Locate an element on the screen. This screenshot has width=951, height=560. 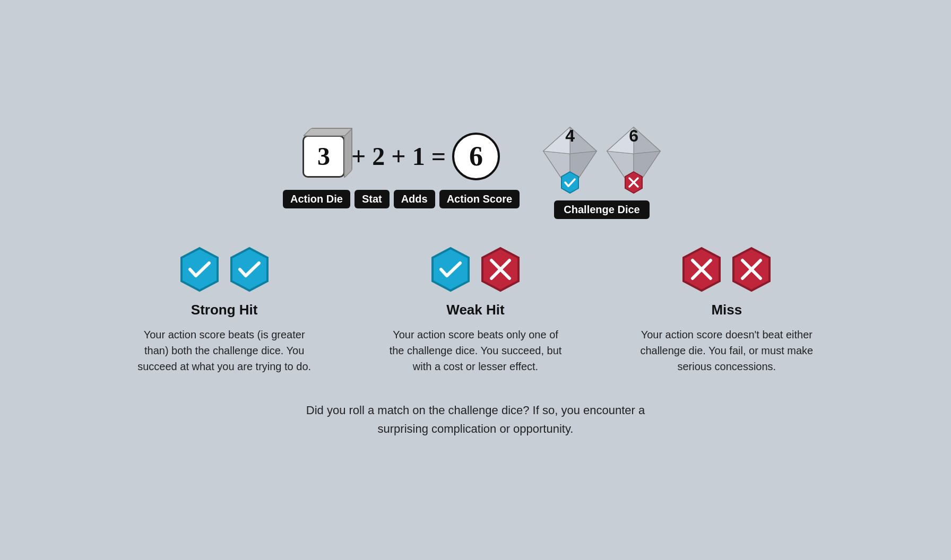
formula-equation: 3 + 2 + 1 = 6 is located at coordinates (401, 156).